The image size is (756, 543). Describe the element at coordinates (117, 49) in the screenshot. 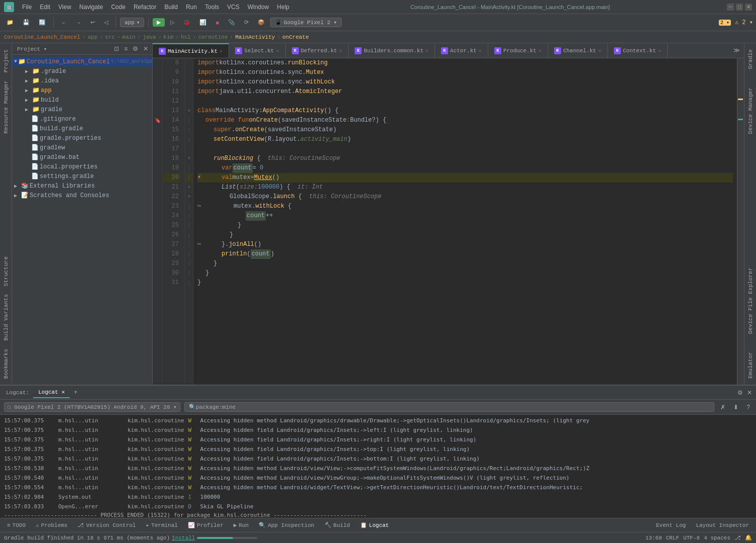

I see `sidebar-collapse-btn: ⊡` at that location.